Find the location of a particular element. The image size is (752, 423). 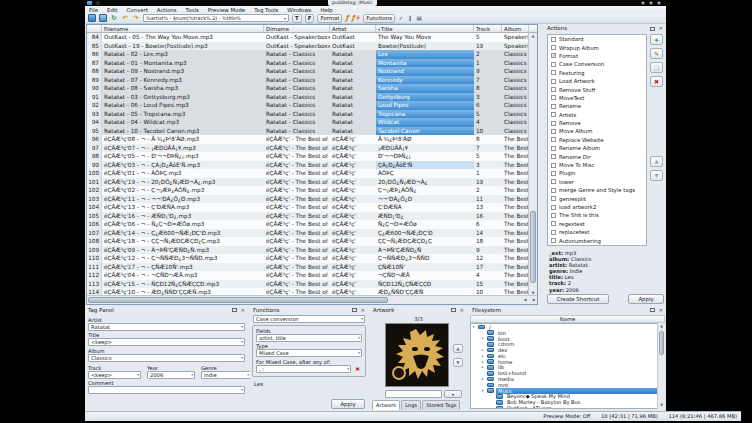

add-folder-icon is located at coordinates (92, 18).